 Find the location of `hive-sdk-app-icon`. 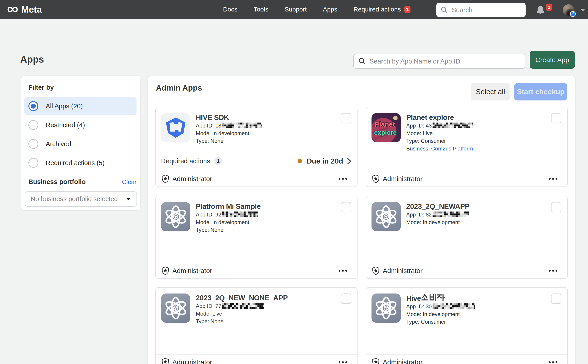

hive-sdk-app-icon is located at coordinates (176, 128).